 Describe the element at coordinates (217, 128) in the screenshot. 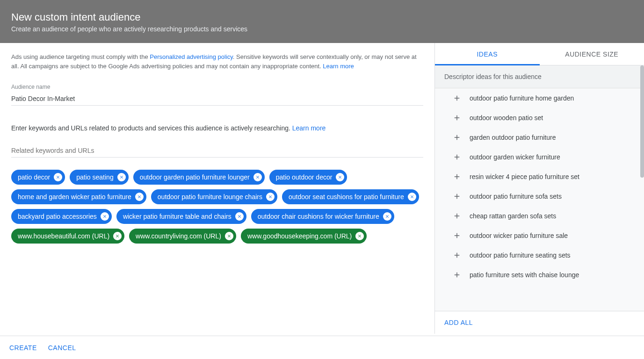

I see `keywords-instructions: Enter keywords and URLs related to produ…` at that location.